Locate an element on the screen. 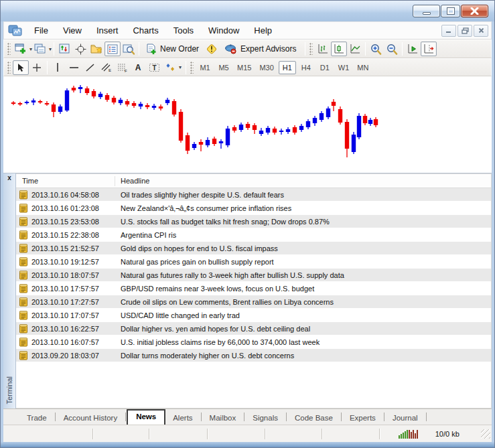 Image resolution: width=495 pixels, height=448 pixels. timeframe-m30-button: M30 is located at coordinates (267, 68).